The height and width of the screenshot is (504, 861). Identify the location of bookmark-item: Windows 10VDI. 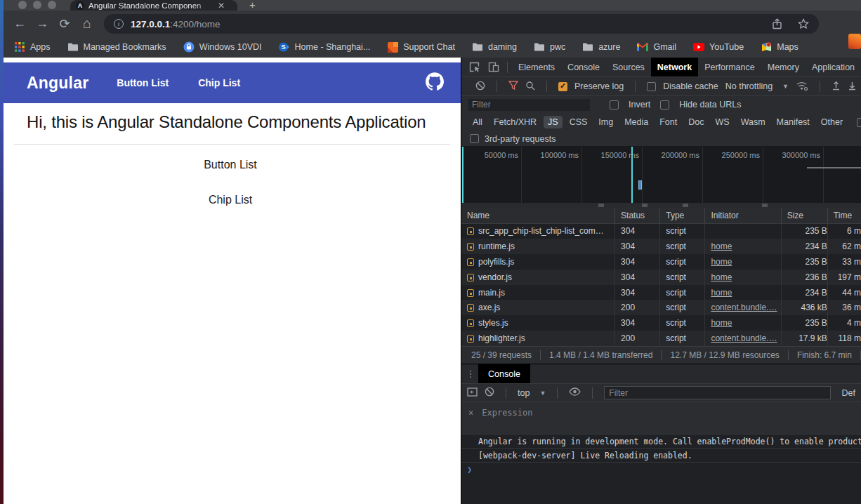
(223, 47).